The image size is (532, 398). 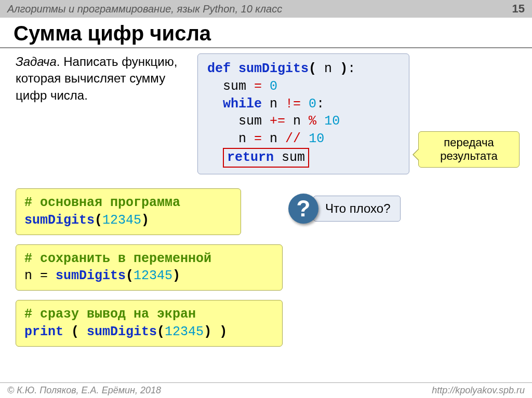 I want to click on kw-while: while, so click(x=242, y=104).